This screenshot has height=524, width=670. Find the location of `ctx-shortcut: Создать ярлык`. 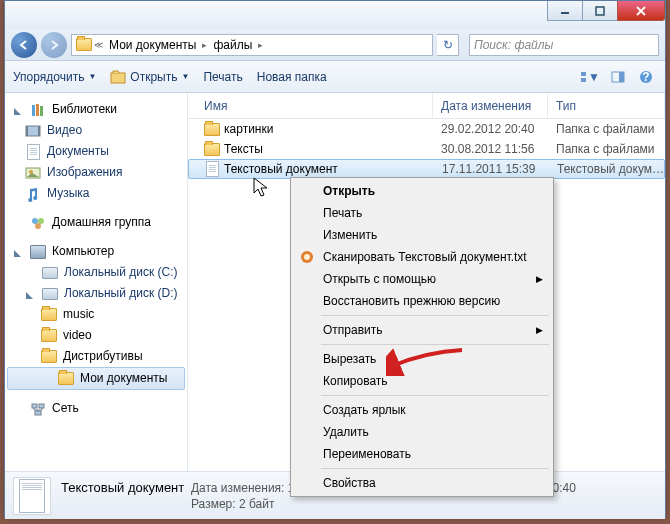

ctx-shortcut: Создать ярлык is located at coordinates (422, 410).